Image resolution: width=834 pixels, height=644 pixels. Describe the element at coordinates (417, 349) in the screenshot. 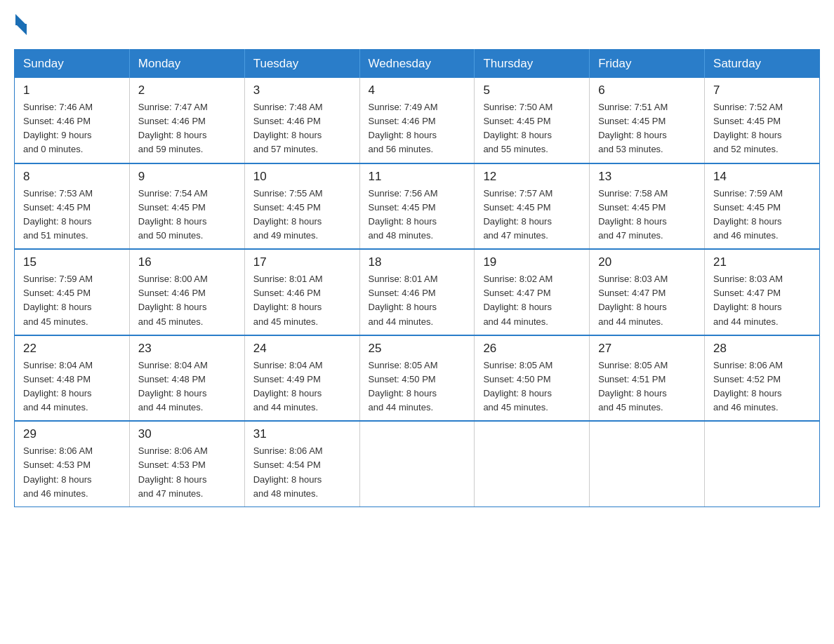

I see `day-number: 25` at that location.